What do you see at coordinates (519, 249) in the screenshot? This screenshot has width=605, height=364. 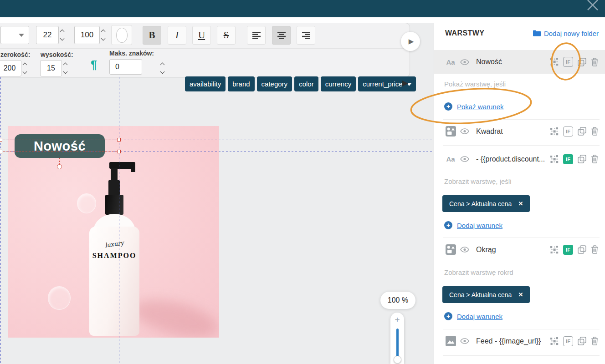 I see `layer-row-okrag: Okrąg IF` at bounding box center [519, 249].